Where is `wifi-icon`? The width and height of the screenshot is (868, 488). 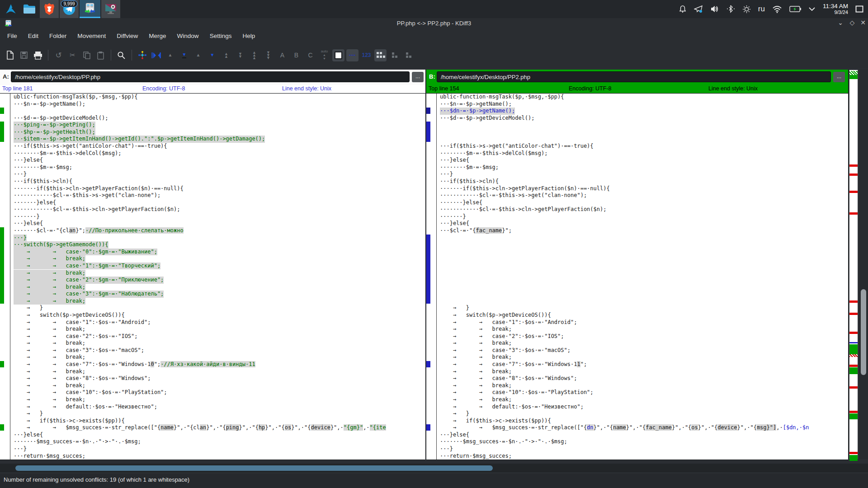 wifi-icon is located at coordinates (777, 9).